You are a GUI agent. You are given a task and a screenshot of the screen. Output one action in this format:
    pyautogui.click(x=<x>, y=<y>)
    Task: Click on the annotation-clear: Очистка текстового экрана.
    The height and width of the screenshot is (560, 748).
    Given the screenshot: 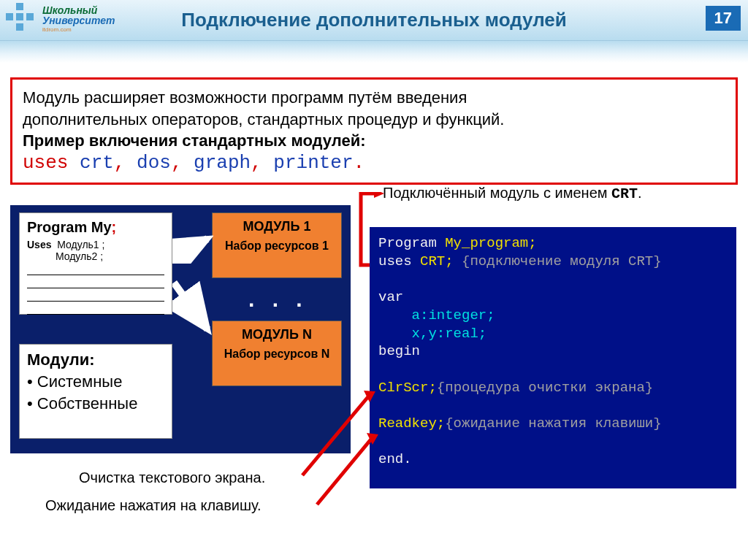 What is the action you would take?
    pyautogui.click(x=172, y=477)
    